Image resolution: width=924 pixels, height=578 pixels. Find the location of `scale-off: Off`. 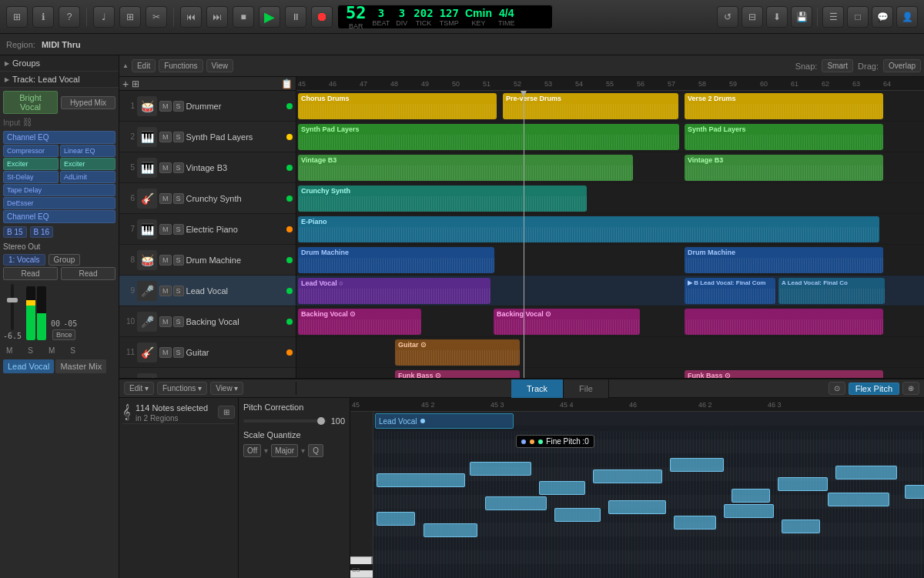

scale-off: Off is located at coordinates (253, 451).